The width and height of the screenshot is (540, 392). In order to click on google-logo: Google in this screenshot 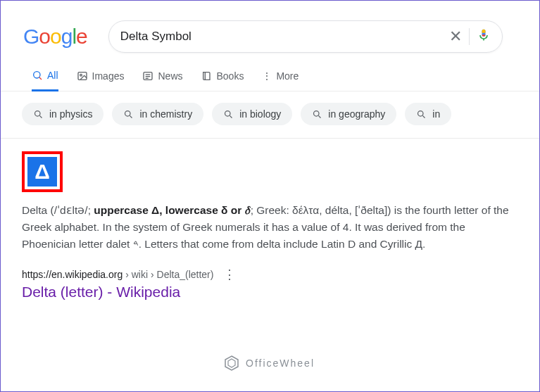, I will do `click(55, 37)`.